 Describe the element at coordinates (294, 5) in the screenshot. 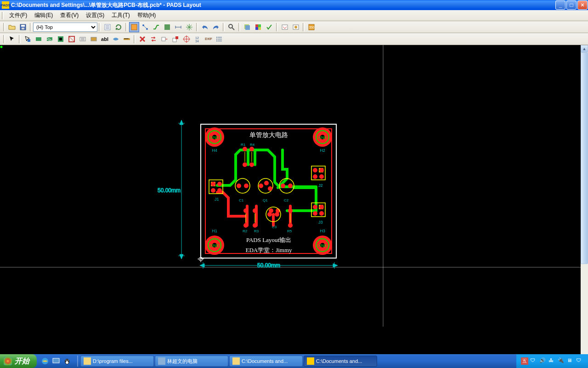

I see `titlebar: PADS C:\Documents and Settings\...\单管放大电…` at that location.